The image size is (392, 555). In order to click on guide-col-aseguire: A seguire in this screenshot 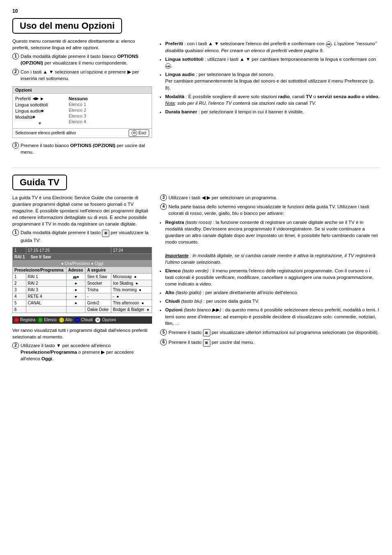, I will do `click(119, 270)`.